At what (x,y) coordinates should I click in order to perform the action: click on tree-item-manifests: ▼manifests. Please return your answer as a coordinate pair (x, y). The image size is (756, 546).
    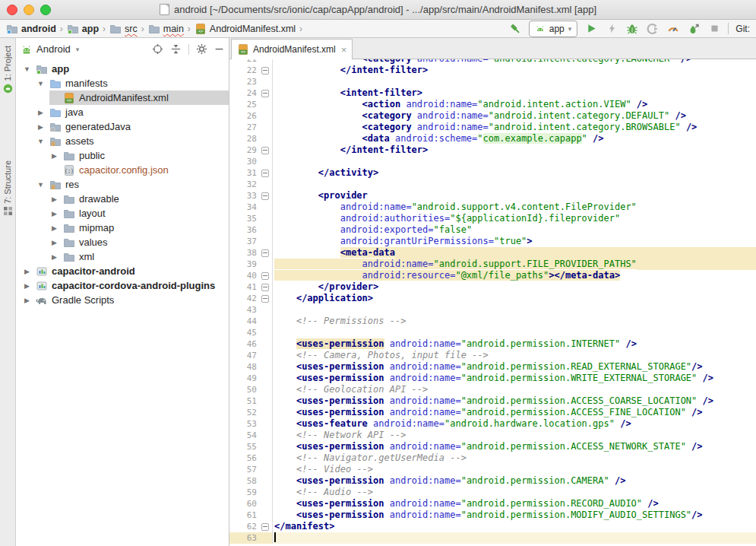
    Looking at the image, I should click on (122, 84).